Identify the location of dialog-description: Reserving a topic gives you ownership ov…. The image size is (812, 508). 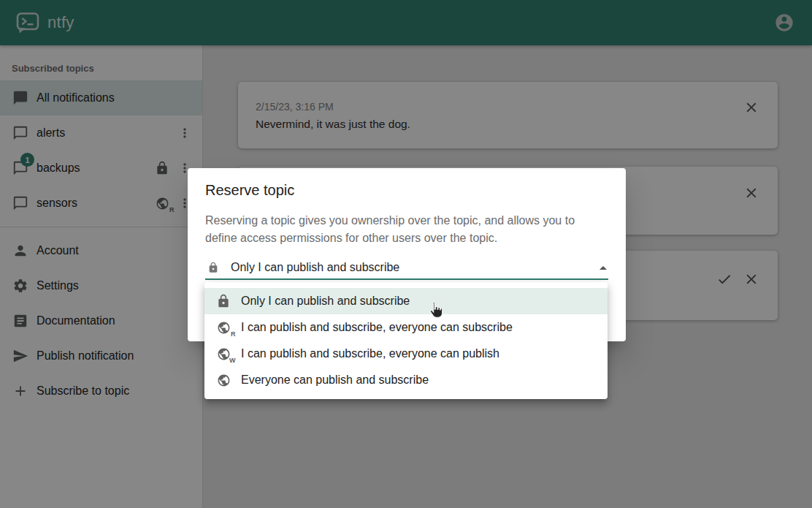
(407, 230).